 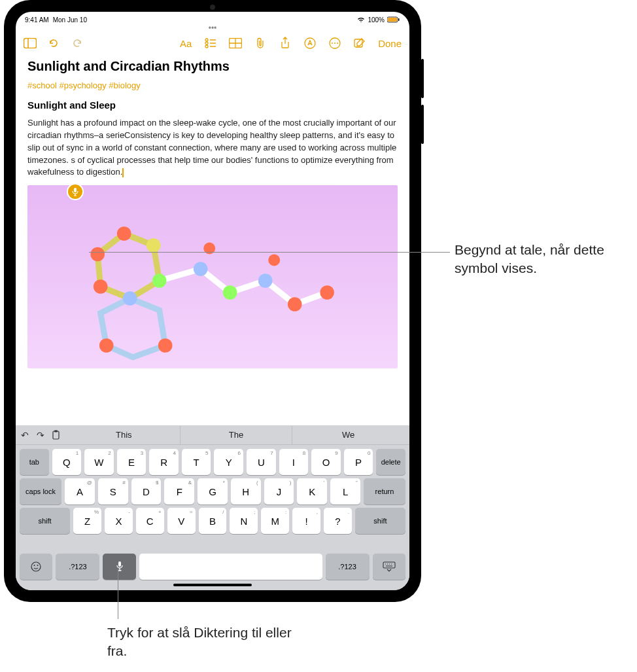 I want to click on suggestion-3: We, so click(x=348, y=435).